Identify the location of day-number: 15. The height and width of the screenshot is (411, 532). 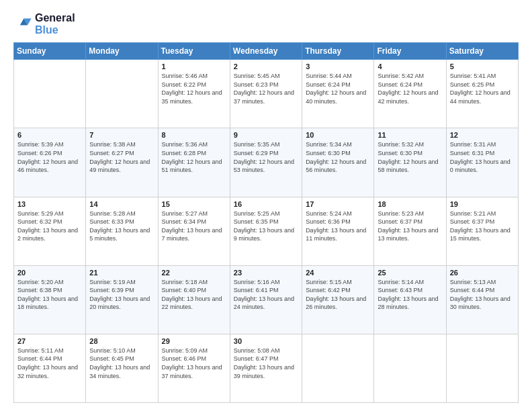
(194, 204).